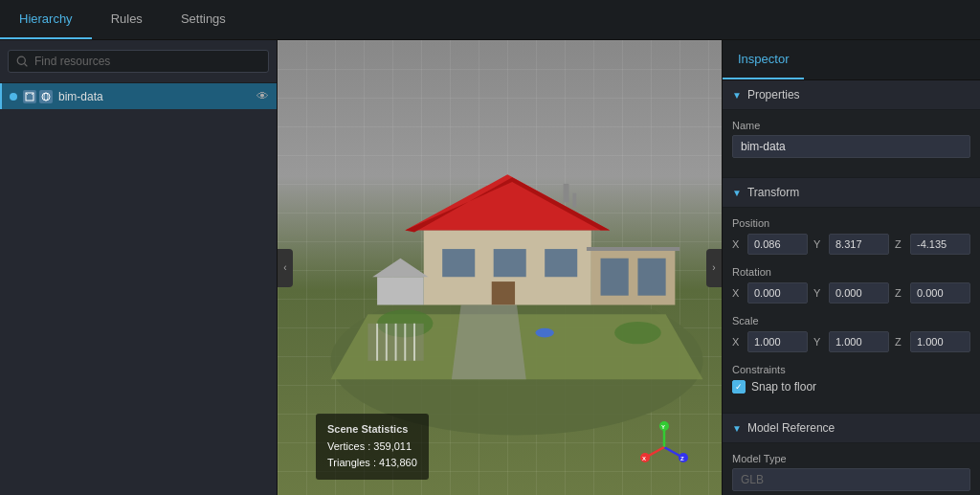  I want to click on cube-icon, so click(30, 97).